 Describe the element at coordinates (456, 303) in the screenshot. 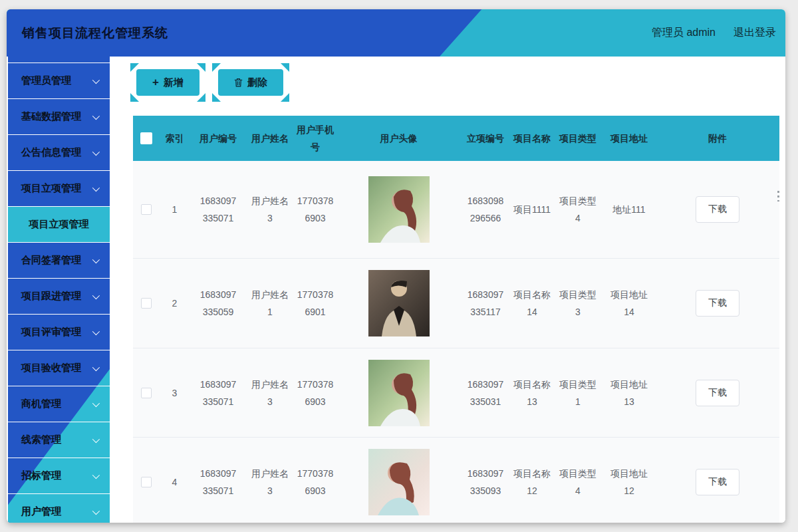

I see `table-row: 2 1683097335059 用户姓名1 17703786901` at that location.